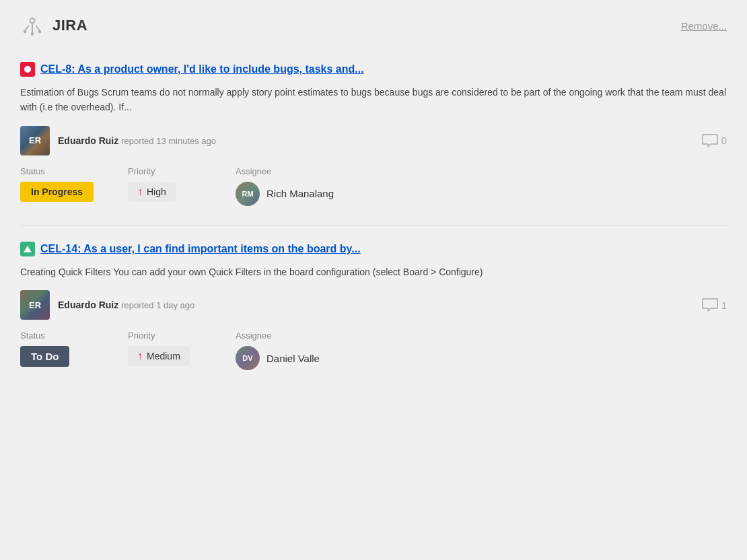  What do you see at coordinates (202, 69) in the screenshot?
I see `issue-1-title-link: CEL-8: As a product owner, I'd like to i…` at bounding box center [202, 69].